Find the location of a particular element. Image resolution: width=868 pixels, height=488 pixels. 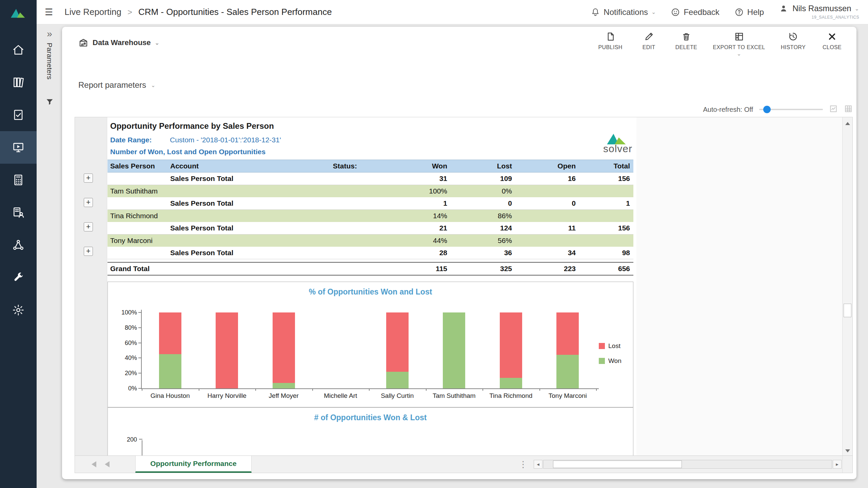

scroll-right-button: ▸ is located at coordinates (837, 464).